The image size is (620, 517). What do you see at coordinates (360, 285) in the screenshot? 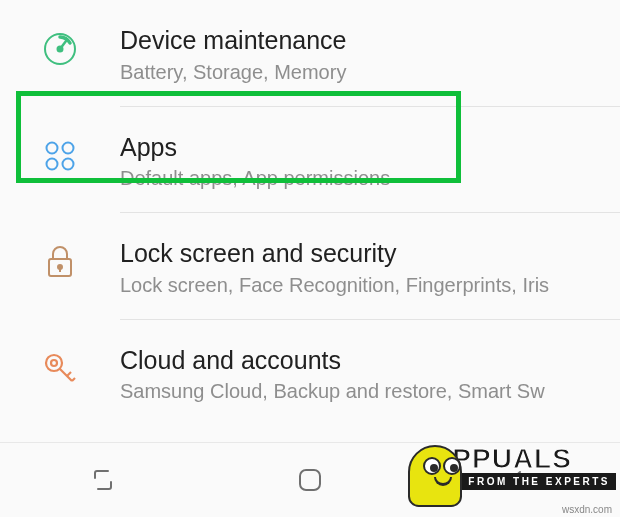
I see `item-subtitle: Lock screen, Face Recognition, Fingerpri…` at bounding box center [360, 285].